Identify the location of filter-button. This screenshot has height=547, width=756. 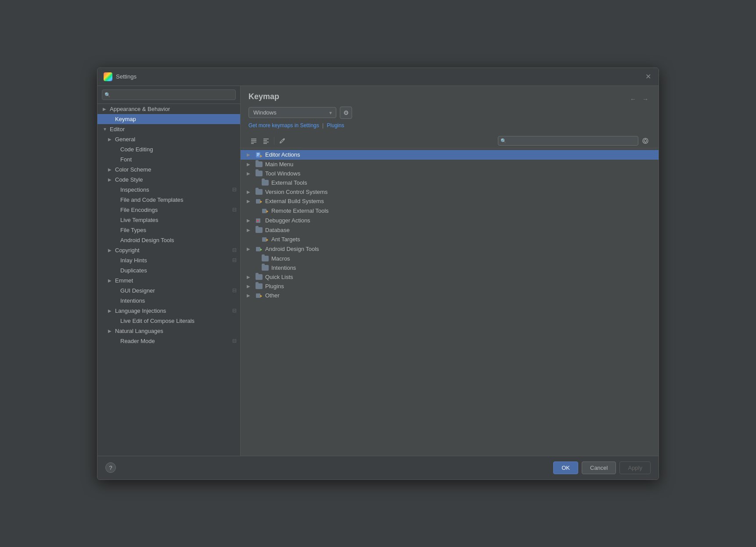
(645, 141).